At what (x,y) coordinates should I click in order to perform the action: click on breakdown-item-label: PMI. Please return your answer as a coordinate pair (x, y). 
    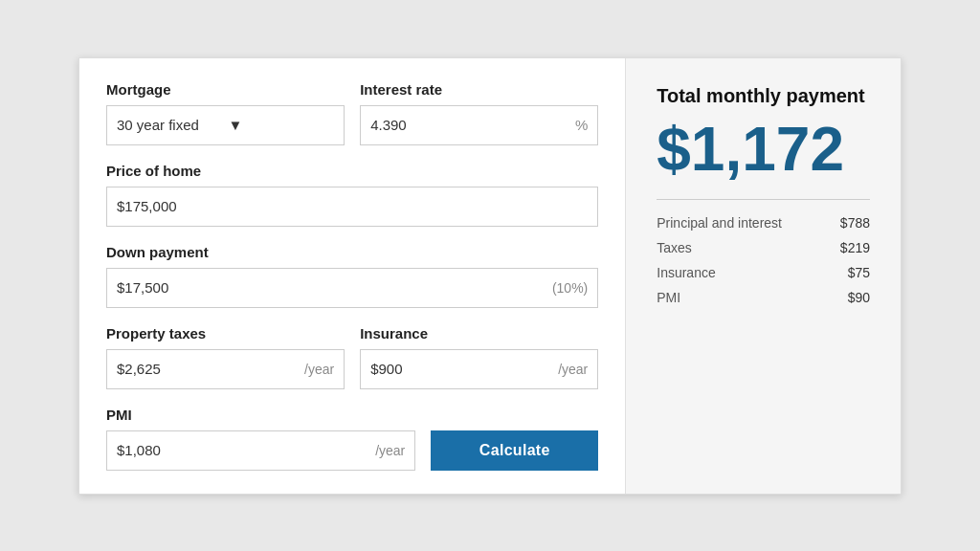
    Looking at the image, I should click on (668, 298).